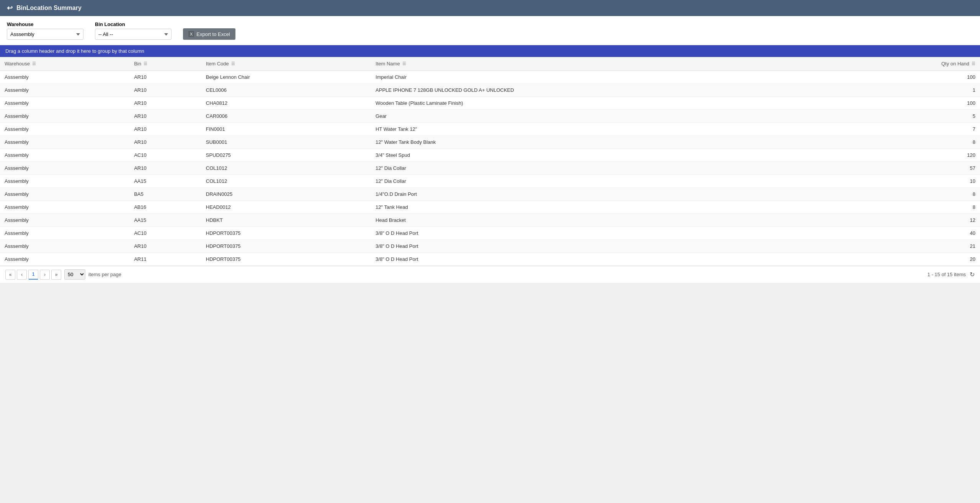  Describe the element at coordinates (490, 155) in the screenshot. I see `table-row: AsssemblyAC10SPUD02753/4" Steel Spud120` at that location.